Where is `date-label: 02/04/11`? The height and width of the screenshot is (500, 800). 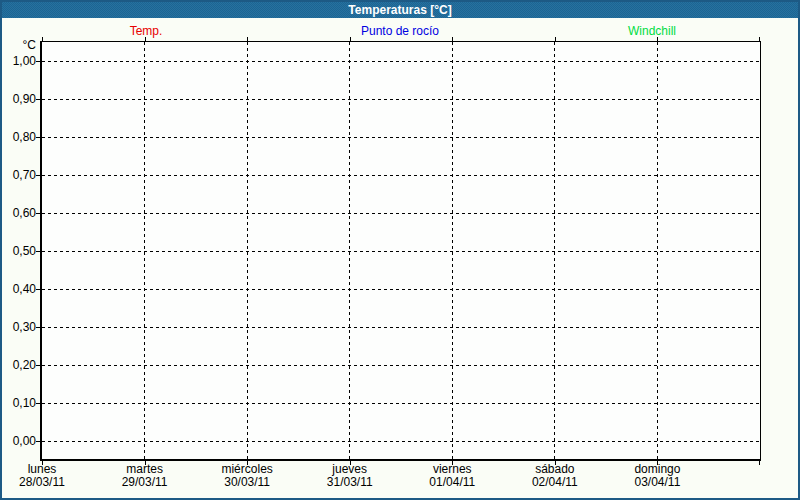 date-label: 02/04/11 is located at coordinates (555, 482).